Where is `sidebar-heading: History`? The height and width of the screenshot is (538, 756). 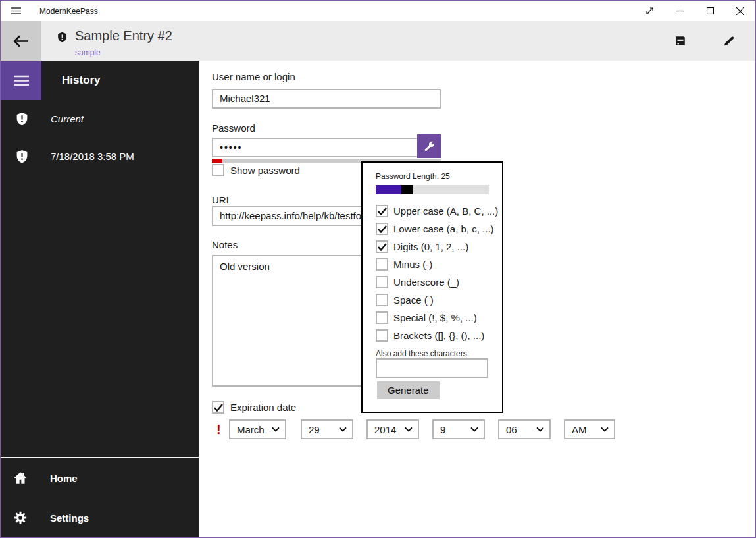 sidebar-heading: History is located at coordinates (82, 80).